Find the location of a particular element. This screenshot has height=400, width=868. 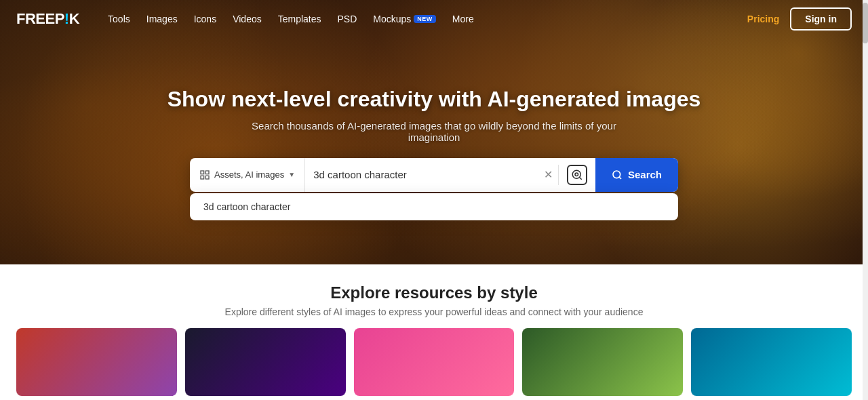

nav-psd: PSD is located at coordinates (347, 19).